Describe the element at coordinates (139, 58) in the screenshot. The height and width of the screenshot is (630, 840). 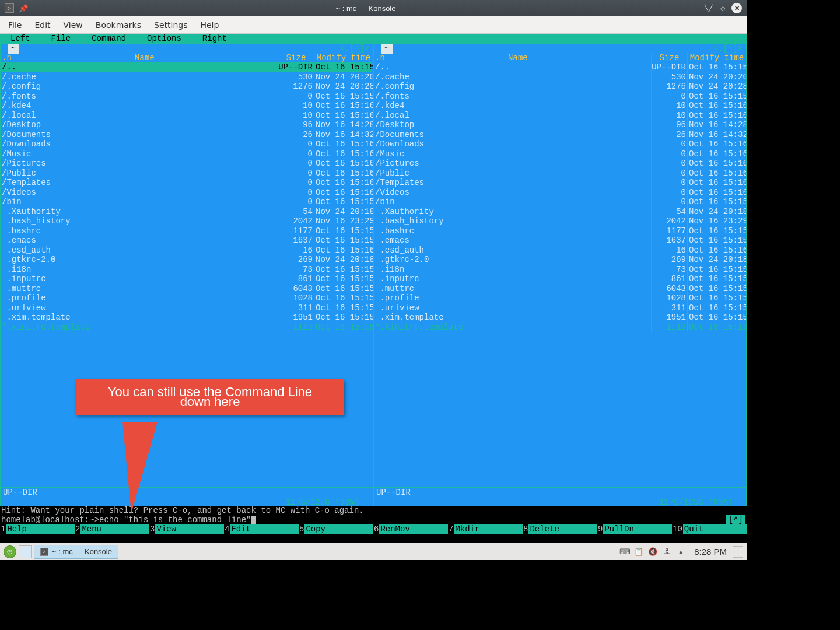
I see `left-col-name: .nName` at that location.